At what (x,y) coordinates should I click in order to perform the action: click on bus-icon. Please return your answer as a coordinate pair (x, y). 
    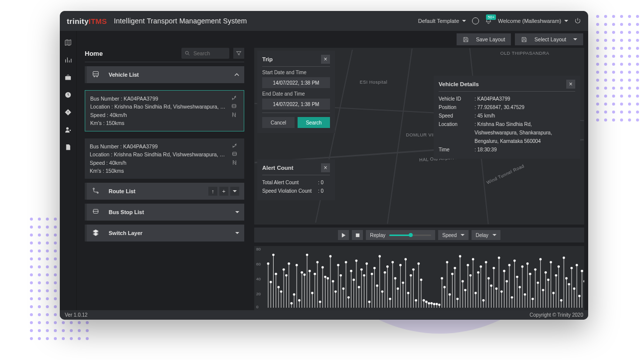
    Looking at the image, I should click on (96, 75).